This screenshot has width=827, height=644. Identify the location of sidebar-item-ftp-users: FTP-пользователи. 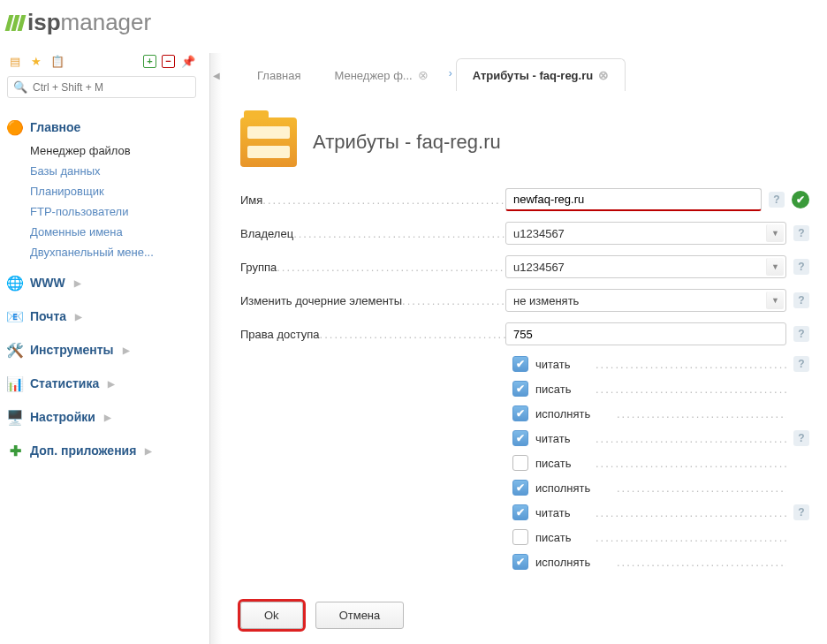
(113, 212).